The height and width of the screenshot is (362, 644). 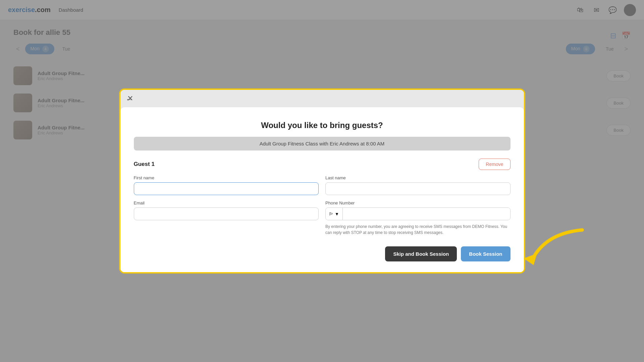 I want to click on modal-footer: Skip and Book Session Book Session, so click(x=322, y=254).